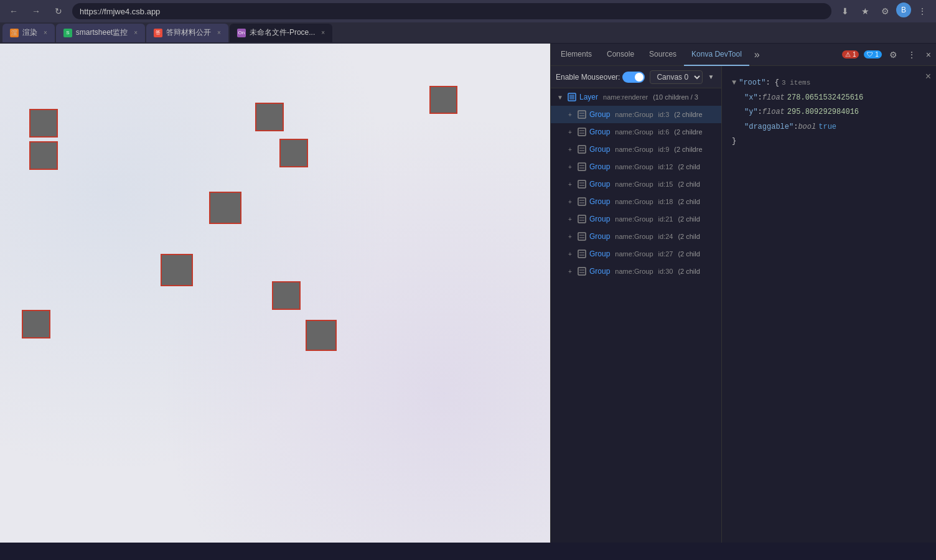 Image resolution: width=936 pixels, height=560 pixels. Describe the element at coordinates (676, 77) in the screenshot. I see `canvas-select: Canvas 0` at that location.